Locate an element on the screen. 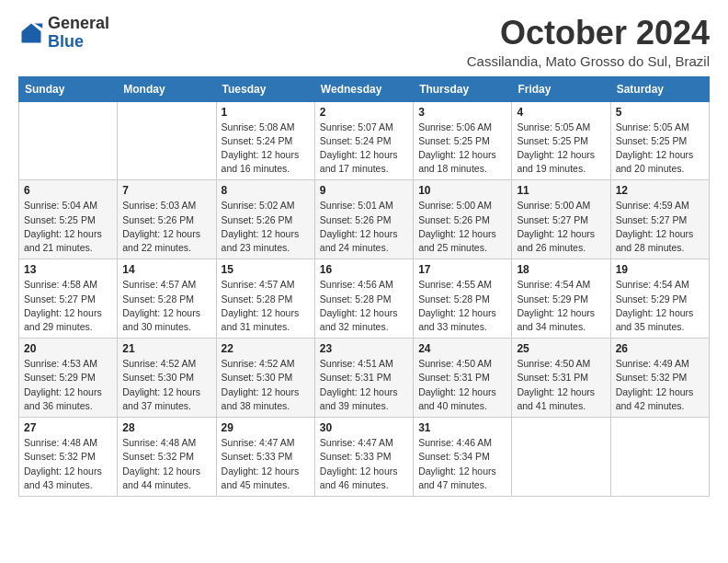  weekday-header-row: SundayMondayTuesdayWednesdayThursdayFrid… is located at coordinates (364, 88).